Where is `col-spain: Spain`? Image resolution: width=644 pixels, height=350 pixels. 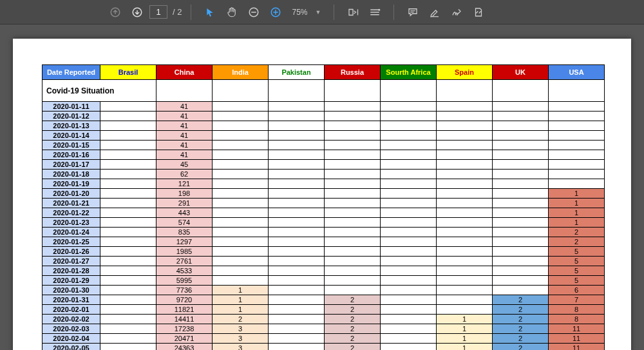
col-spain: Spain is located at coordinates (465, 72).